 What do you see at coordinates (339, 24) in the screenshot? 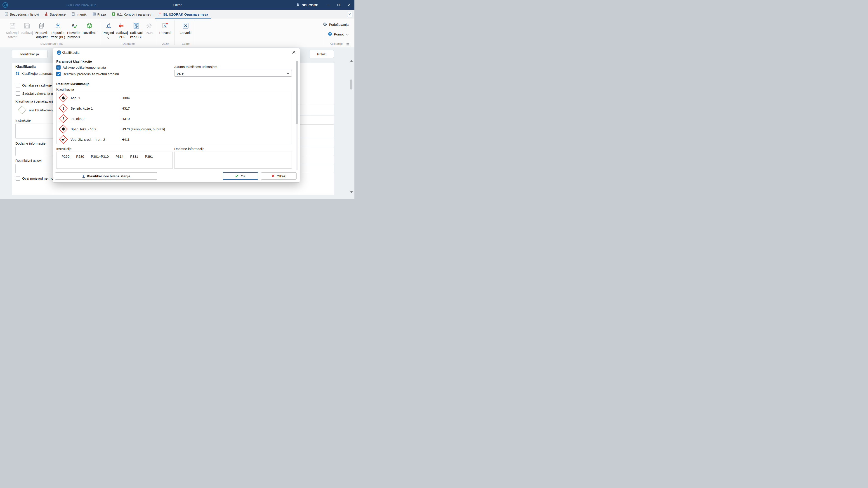
I see `settings-label: Podešavanja` at bounding box center [339, 24].